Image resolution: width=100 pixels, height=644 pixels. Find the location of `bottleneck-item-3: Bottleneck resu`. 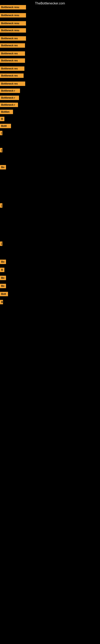

bottleneck-item-3: Bottleneck resu is located at coordinates (13, 24).